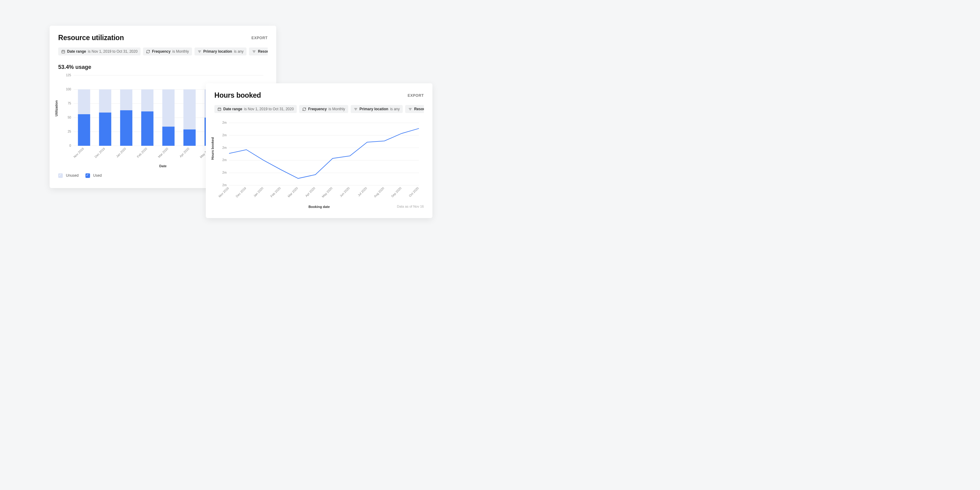  Describe the element at coordinates (163, 67) in the screenshot. I see `usage-subtitle: 53.4% usage` at that location.